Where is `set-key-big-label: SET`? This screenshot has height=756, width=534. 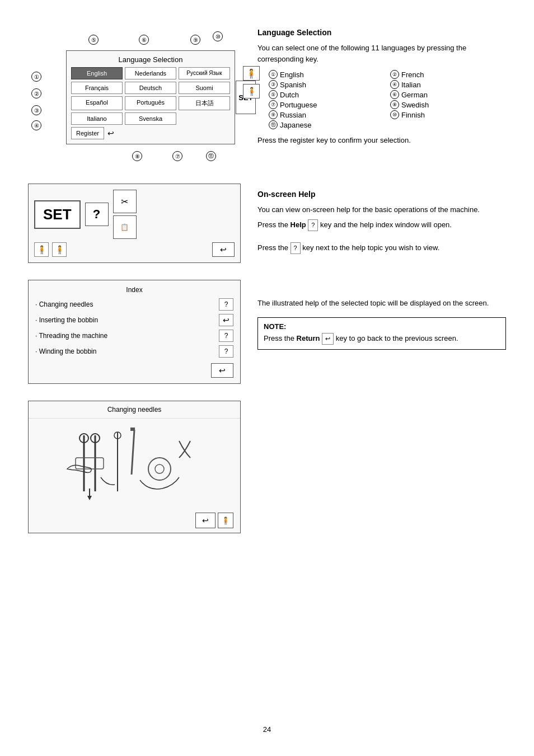
set-key-big-label: SET is located at coordinates (57, 215).